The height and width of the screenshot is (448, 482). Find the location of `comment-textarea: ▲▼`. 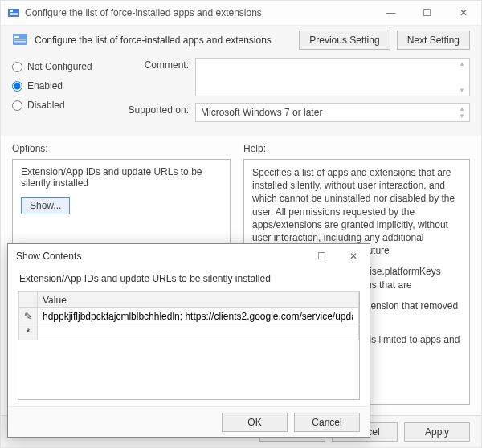

comment-textarea: ▲▼ is located at coordinates (333, 77).